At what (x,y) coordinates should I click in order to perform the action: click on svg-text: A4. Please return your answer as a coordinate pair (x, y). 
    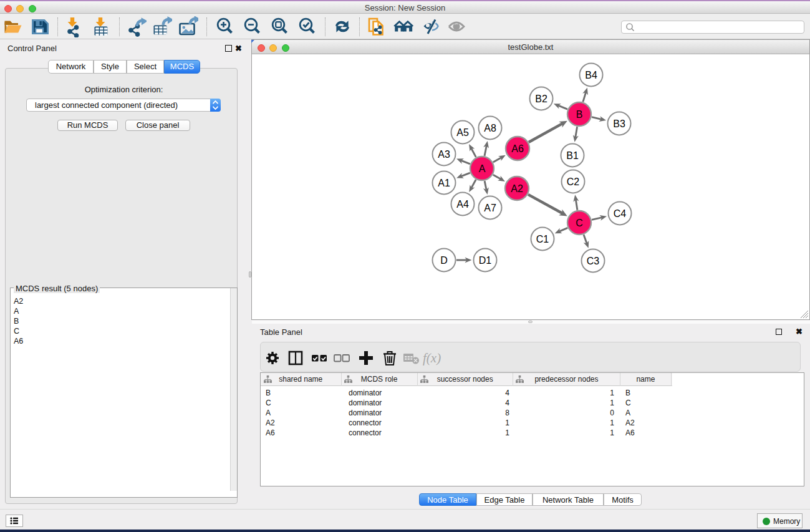
    Looking at the image, I should click on (463, 205).